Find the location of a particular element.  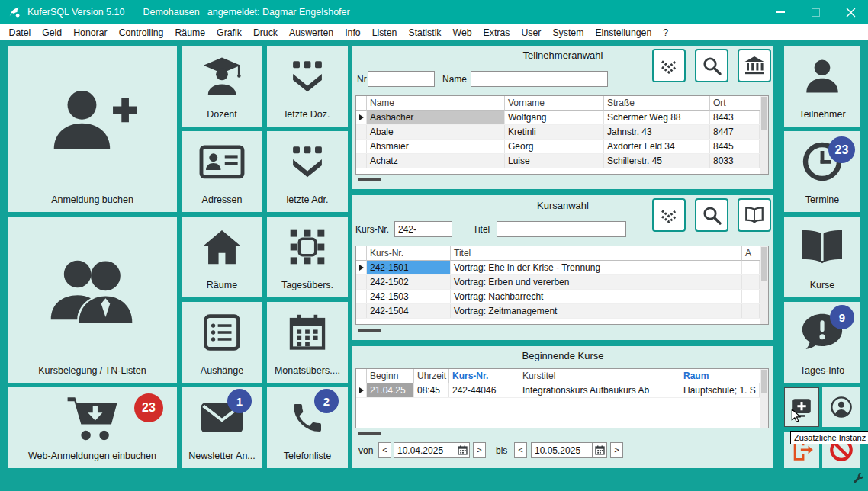

kurstitel-input is located at coordinates (561, 229).